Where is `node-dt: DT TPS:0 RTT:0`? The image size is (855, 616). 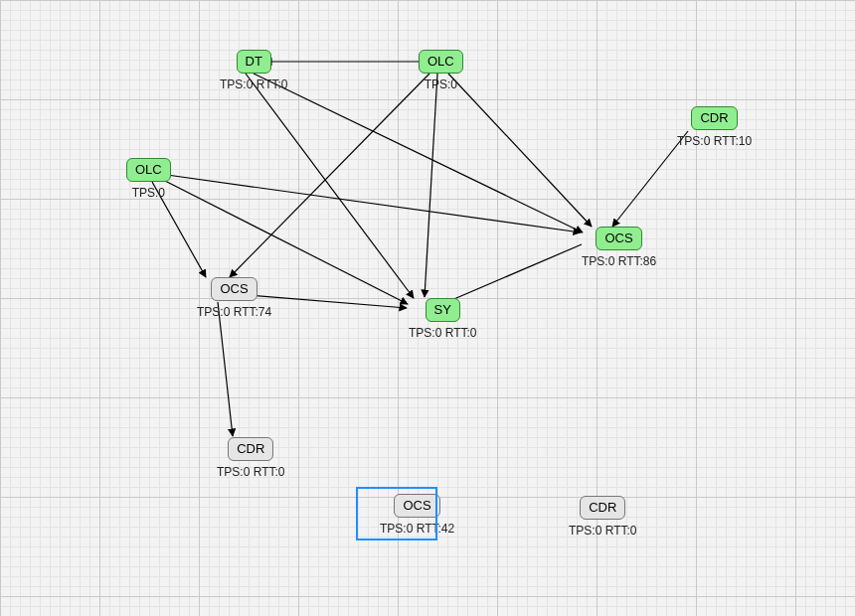
node-dt: DT TPS:0 RTT:0 is located at coordinates (254, 71).